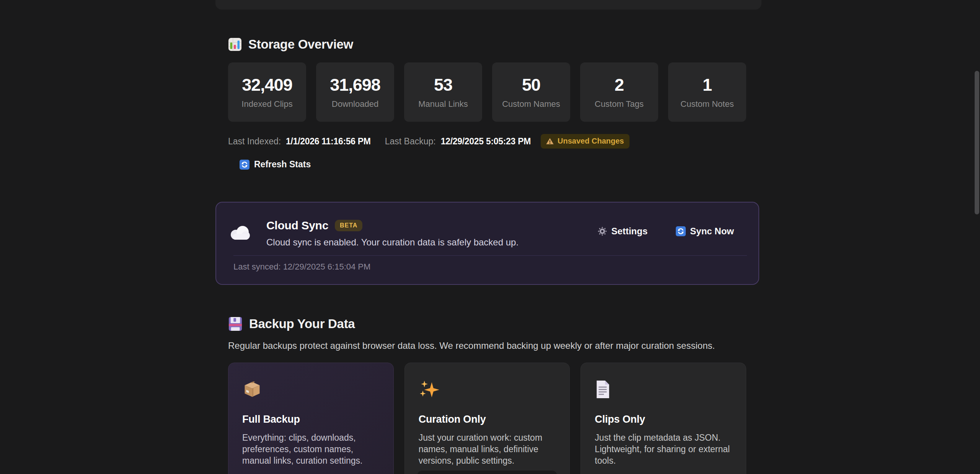 The height and width of the screenshot is (474, 980). What do you see at coordinates (355, 85) in the screenshot?
I see `stat-value: 31,698` at bounding box center [355, 85].